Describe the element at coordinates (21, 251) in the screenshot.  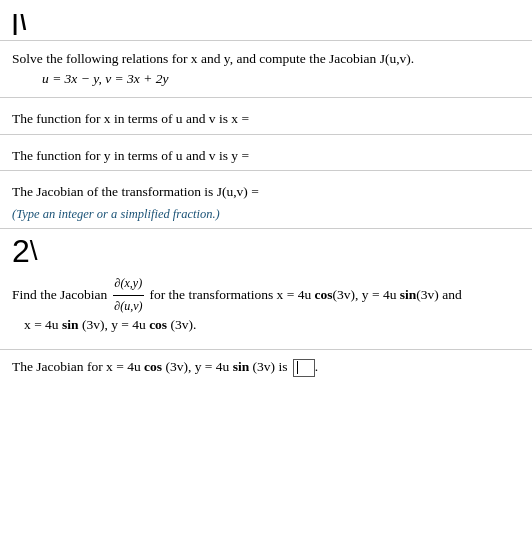
I see `number-2-icon: 2` at that location.